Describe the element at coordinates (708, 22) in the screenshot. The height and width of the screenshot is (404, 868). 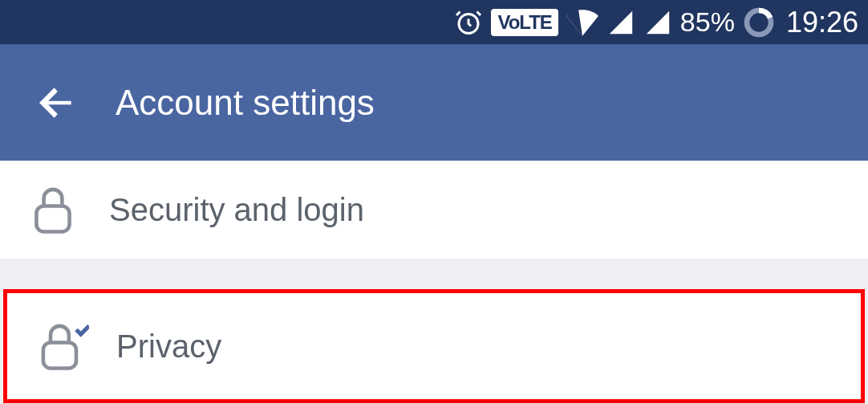
I see `battery-percent: 85%` at that location.